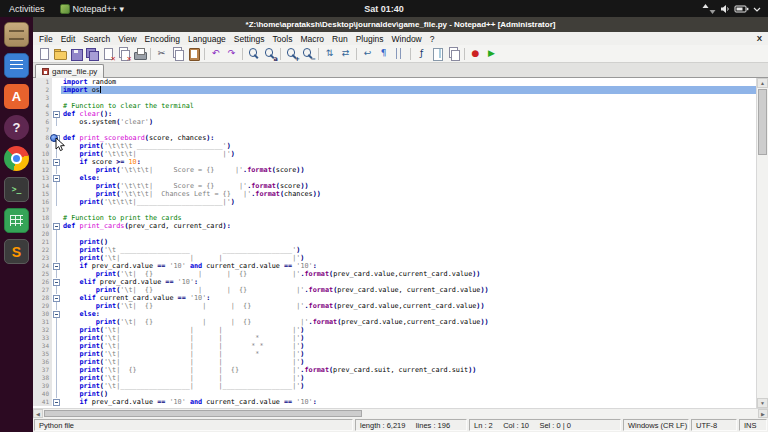  What do you see at coordinates (42, 82) in the screenshot?
I see `line-number: 1` at bounding box center [42, 82].